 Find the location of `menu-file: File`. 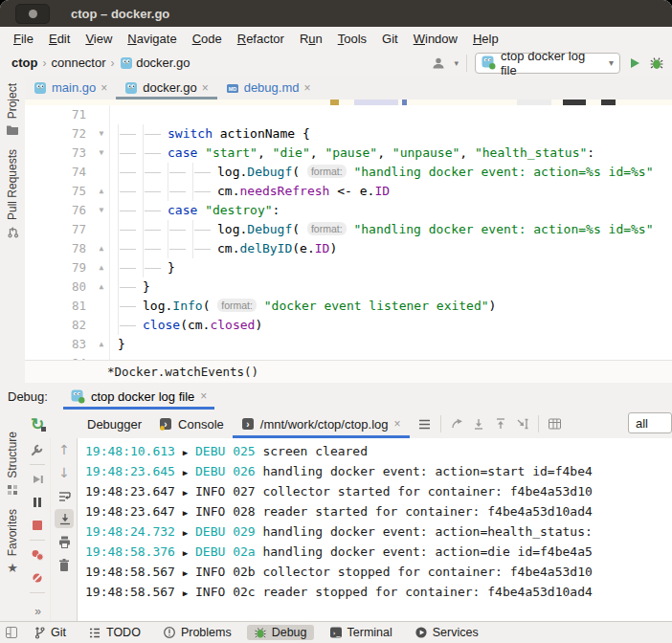

menu-file: File is located at coordinates (23, 38).